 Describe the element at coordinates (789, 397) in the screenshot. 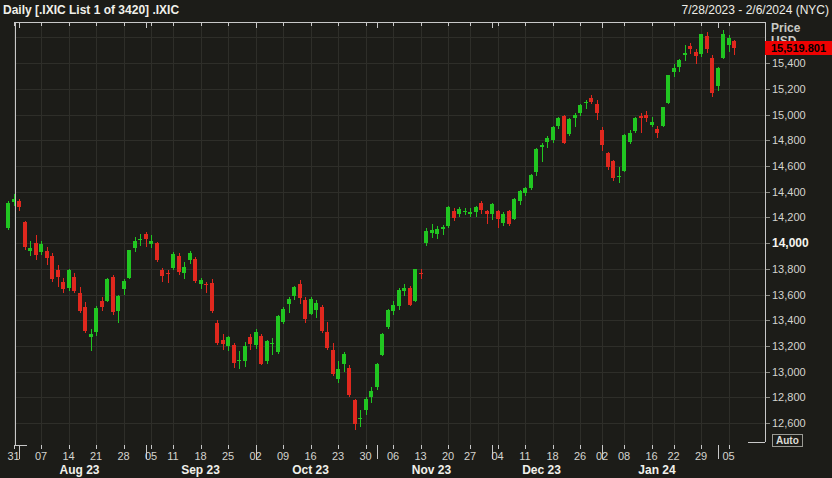

I see `price-tick-label: 12,800` at that location.